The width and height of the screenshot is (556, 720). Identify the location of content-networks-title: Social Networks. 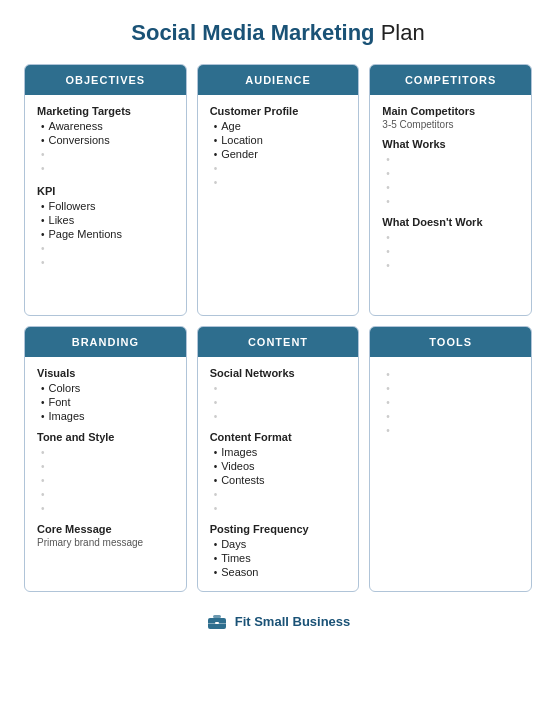
(278, 373).